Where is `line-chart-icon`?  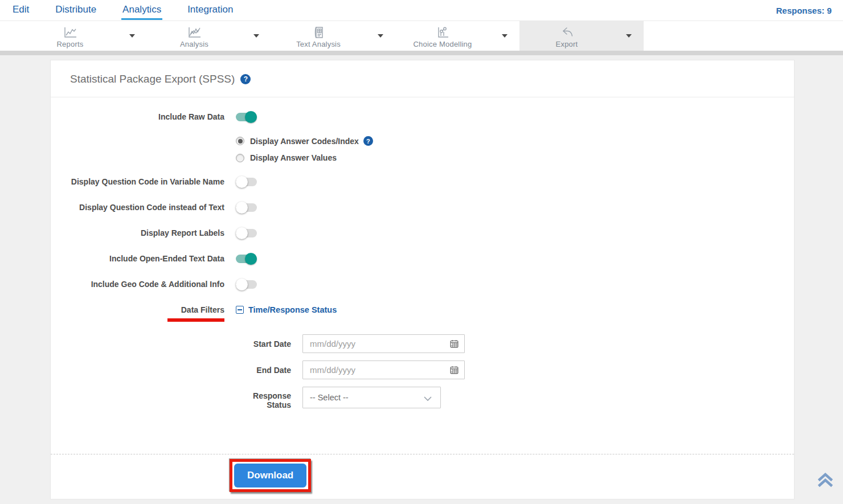 line-chart-icon is located at coordinates (70, 32).